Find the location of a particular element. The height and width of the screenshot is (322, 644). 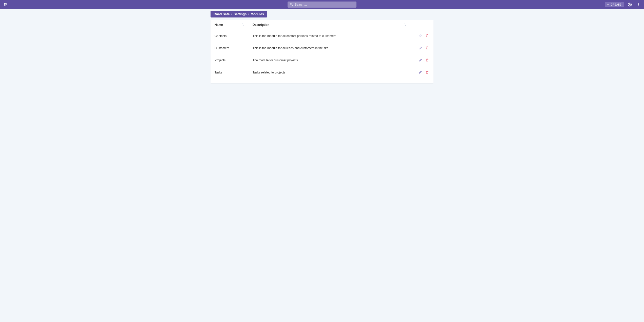

app-logo is located at coordinates (5, 5).